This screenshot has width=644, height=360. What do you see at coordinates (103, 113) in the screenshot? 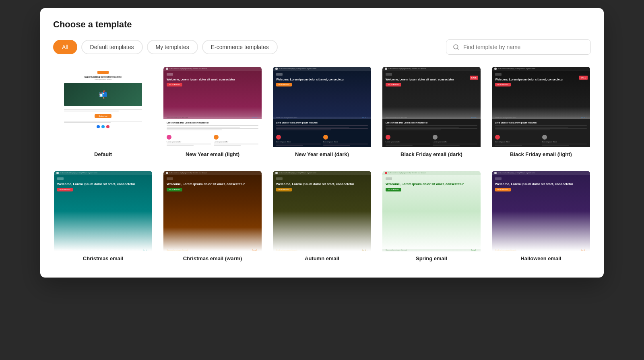
I see `template-card-default: Super Exciting Newsletter Headline Lorem…` at bounding box center [103, 113].